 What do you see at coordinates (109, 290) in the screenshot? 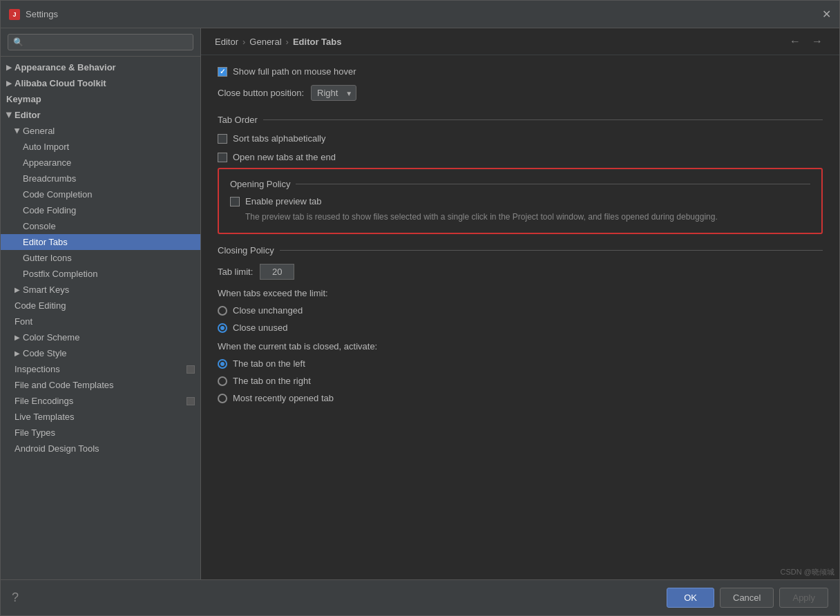
I see `sidebar-label: Smart Keys` at bounding box center [109, 290].